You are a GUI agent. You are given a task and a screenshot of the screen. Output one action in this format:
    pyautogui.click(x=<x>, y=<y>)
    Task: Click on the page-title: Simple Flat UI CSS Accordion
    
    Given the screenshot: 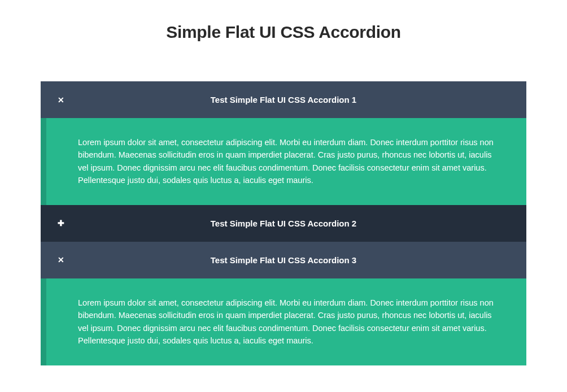 What is the action you would take?
    pyautogui.click(x=284, y=32)
    